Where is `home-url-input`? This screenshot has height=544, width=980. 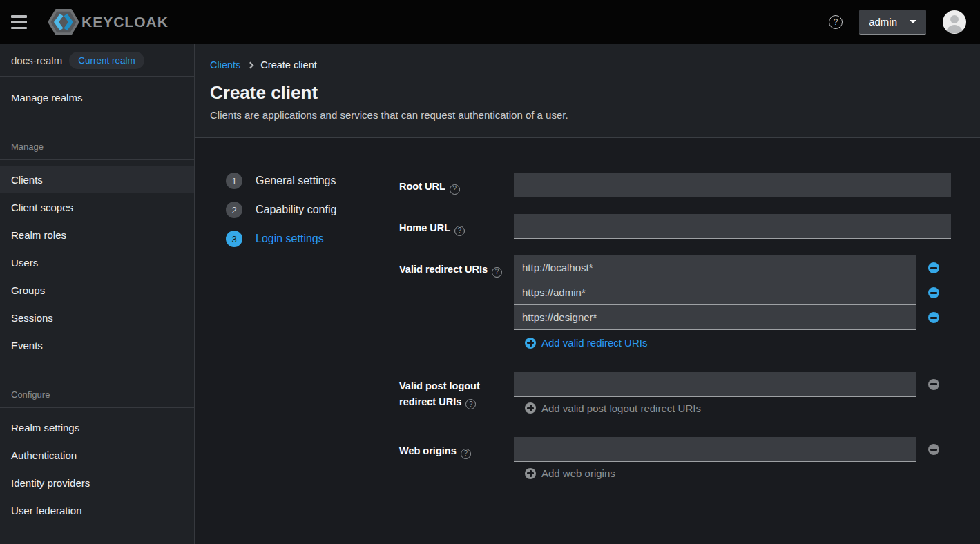
home-url-input is located at coordinates (732, 226).